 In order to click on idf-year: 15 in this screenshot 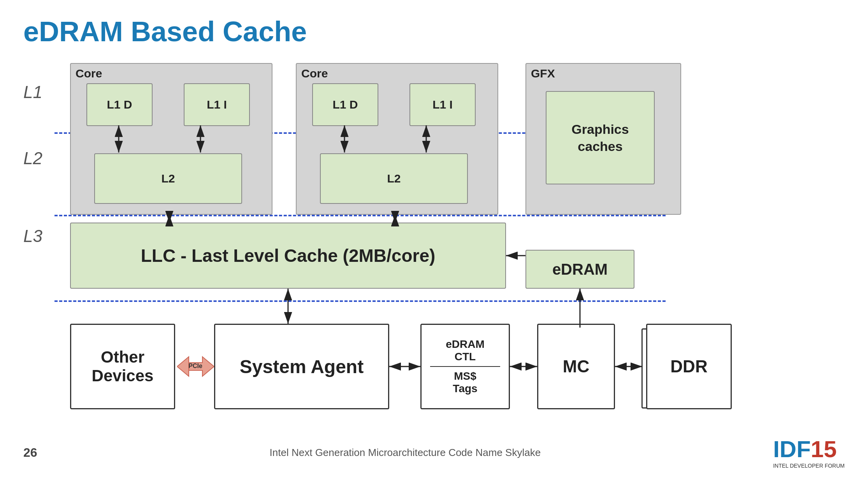, I will do `click(824, 449)`.